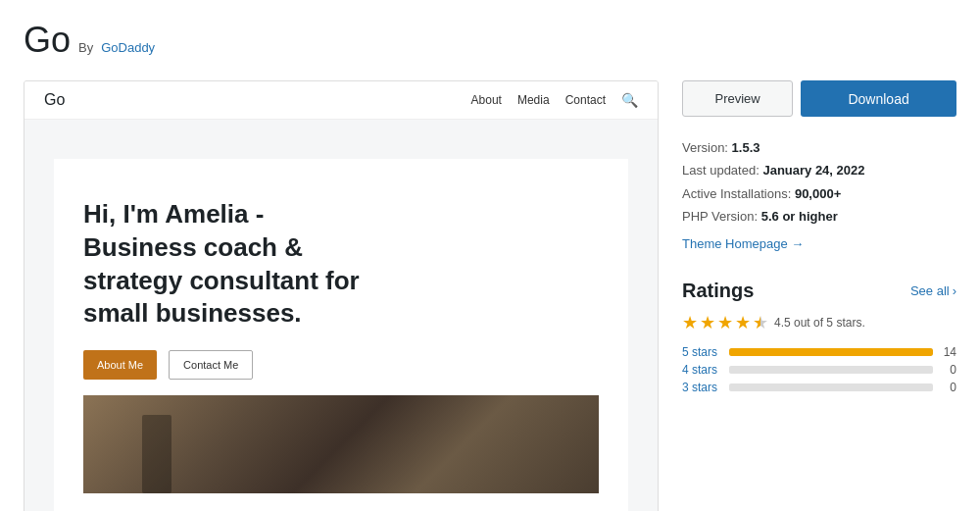 This screenshot has width=980, height=511. I want to click on demo-nav-contact: Contact, so click(586, 100).